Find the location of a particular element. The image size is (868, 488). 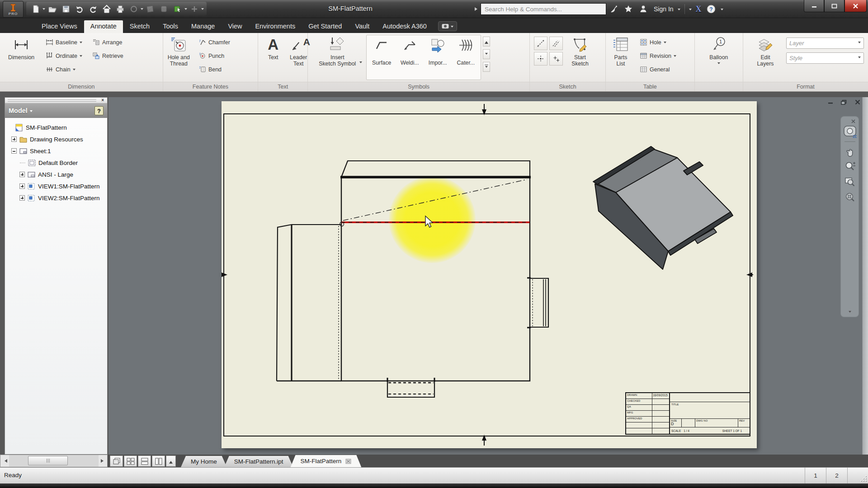

gallery-scroll-down-button is located at coordinates (486, 54).